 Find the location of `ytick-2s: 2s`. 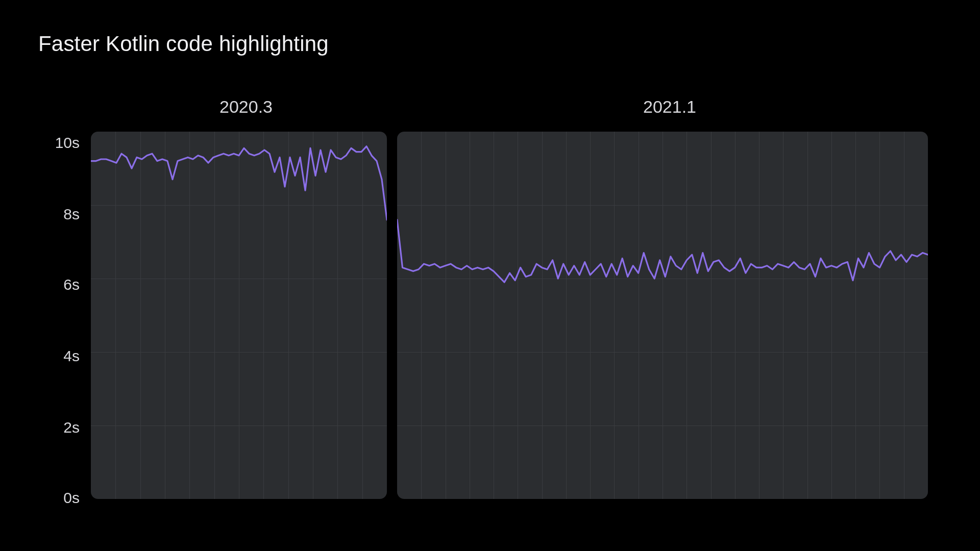

ytick-2s: 2s is located at coordinates (55, 428).